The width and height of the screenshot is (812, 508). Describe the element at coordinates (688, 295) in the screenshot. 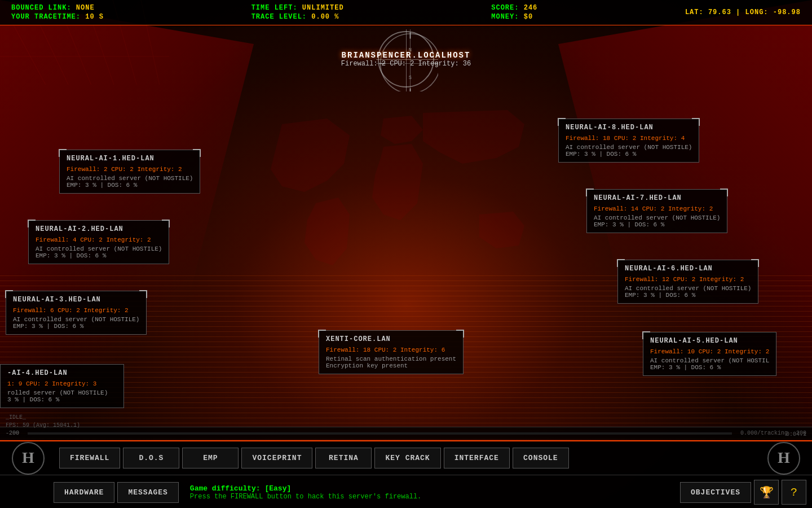

I see `node-6-emp-dos: EMP: 3 % | DOS: 6 %` at that location.